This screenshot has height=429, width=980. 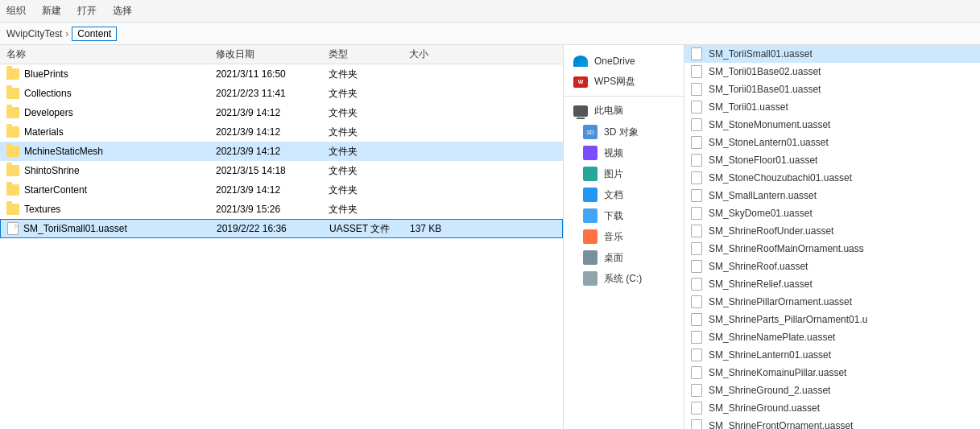 What do you see at coordinates (623, 258) in the screenshot?
I see `nav-desktop: 桌面` at bounding box center [623, 258].